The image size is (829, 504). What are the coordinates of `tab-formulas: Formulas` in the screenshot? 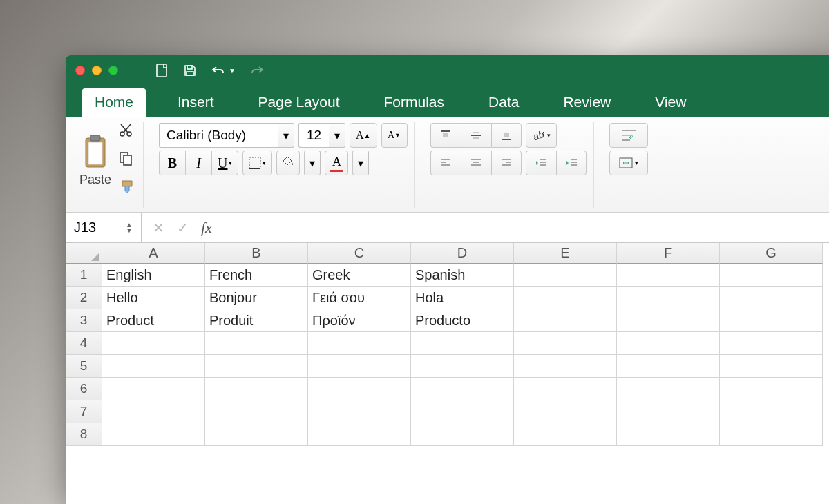 It's located at (414, 103).